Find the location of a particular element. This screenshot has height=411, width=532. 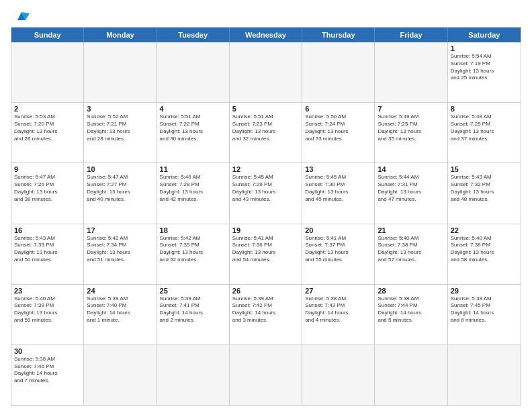

day-info: Sunrise: 5:45 AM Sunset: 7:29 PM Dayligh… is located at coordinates (266, 188).